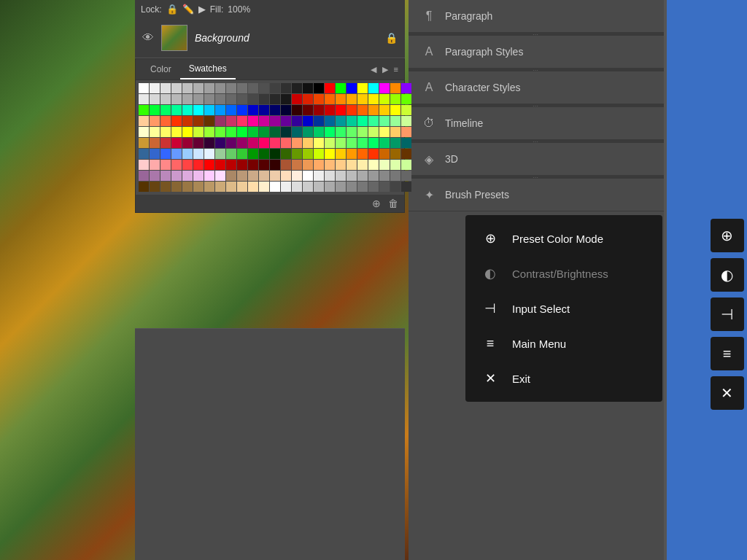 This screenshot has height=560, width=747. What do you see at coordinates (376, 203) in the screenshot?
I see `new-swatch-icon: ⊕` at bounding box center [376, 203].